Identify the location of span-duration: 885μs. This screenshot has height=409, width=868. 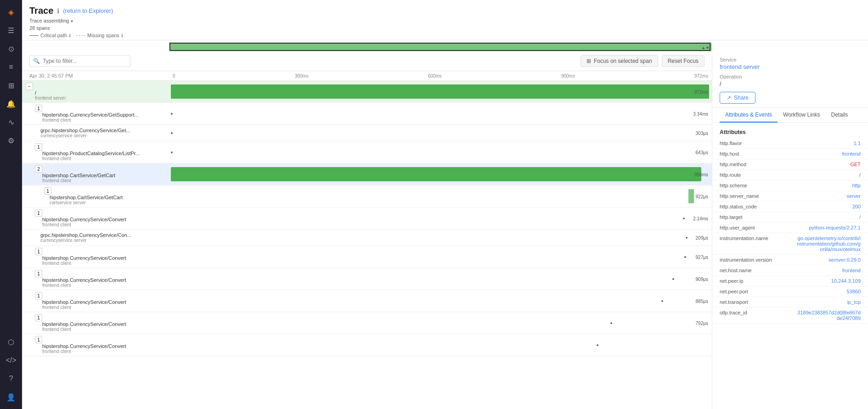
(702, 301).